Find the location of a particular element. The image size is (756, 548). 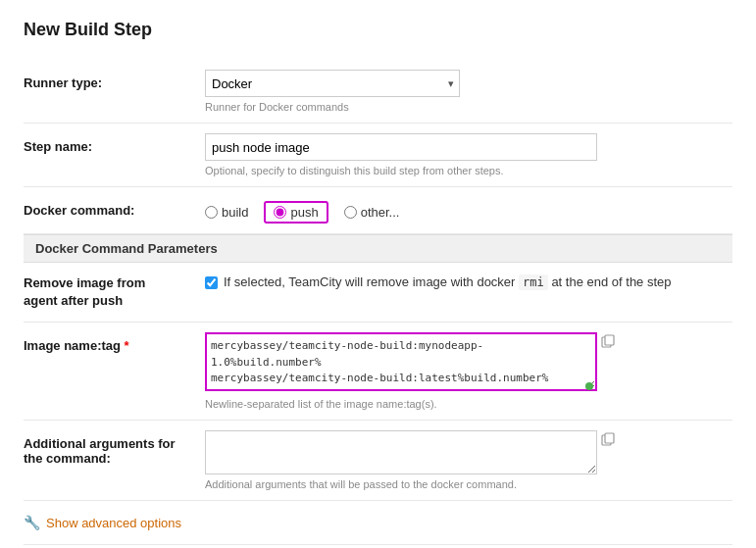

image-tag-wrapper: mercybassey/teamcity-node-build:mynodeap… is located at coordinates (469, 363).